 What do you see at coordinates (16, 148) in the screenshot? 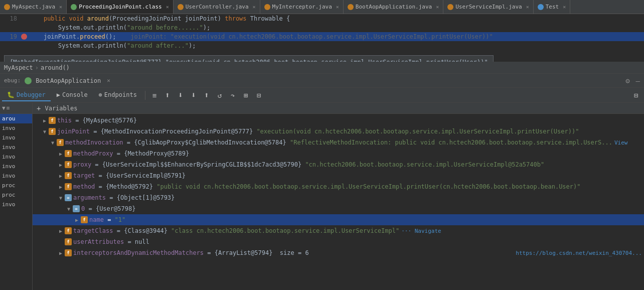
I see `frame-item-invo-3: invo` at bounding box center [16, 148].